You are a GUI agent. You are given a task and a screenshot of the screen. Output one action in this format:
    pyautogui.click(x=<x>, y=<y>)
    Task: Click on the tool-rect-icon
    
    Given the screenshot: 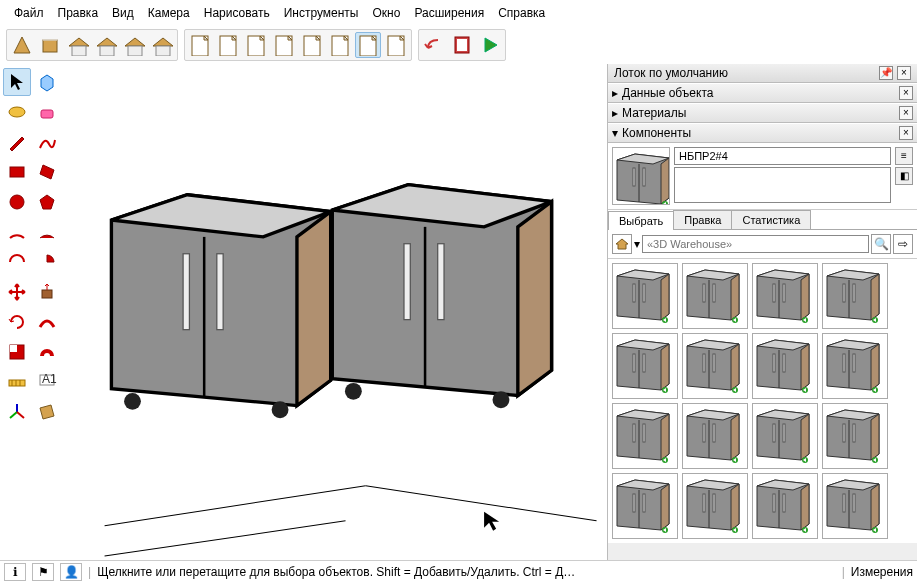 What is the action you would take?
    pyautogui.click(x=17, y=172)
    